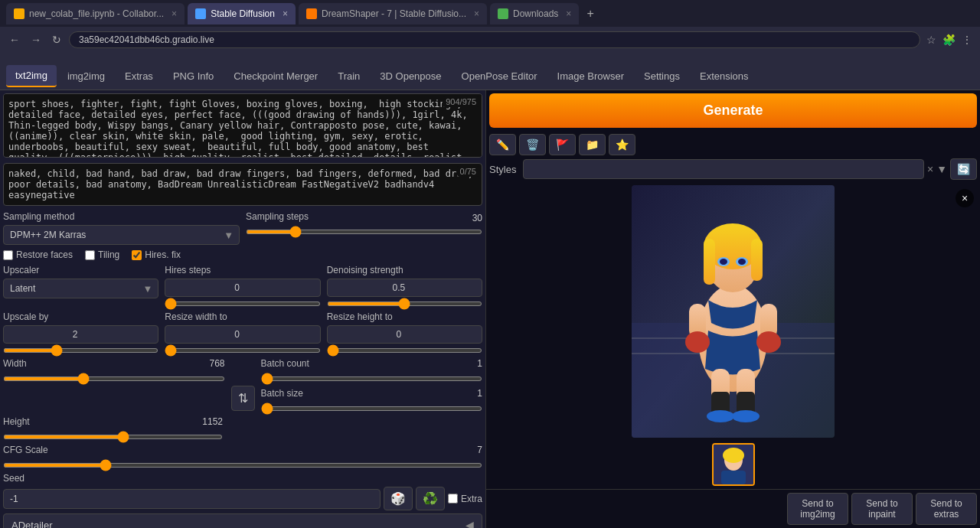 This screenshot has width=980, height=528. I want to click on nav-png-info: PNG Info, so click(193, 77).